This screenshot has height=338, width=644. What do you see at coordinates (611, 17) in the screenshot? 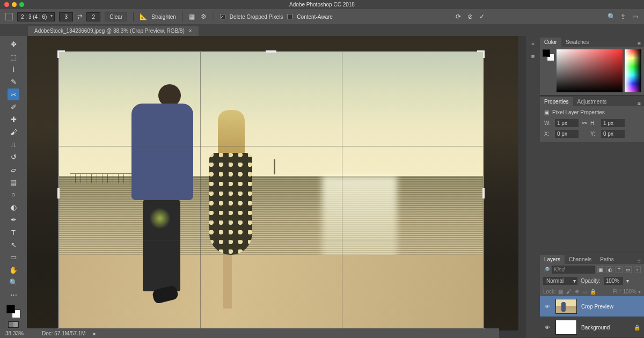
I see `search-icon: 🔍` at bounding box center [611, 17].